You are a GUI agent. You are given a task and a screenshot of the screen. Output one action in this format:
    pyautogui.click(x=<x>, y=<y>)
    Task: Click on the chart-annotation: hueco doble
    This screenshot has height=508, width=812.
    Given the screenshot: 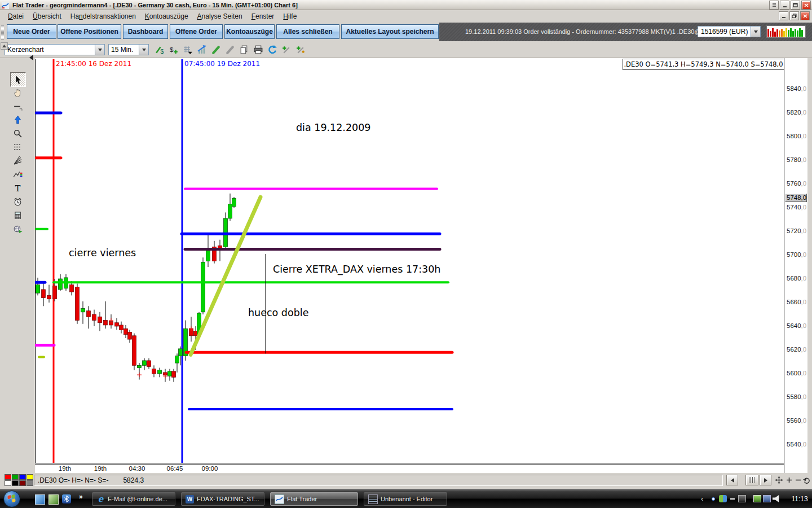 What is the action you would take?
    pyautogui.click(x=279, y=313)
    